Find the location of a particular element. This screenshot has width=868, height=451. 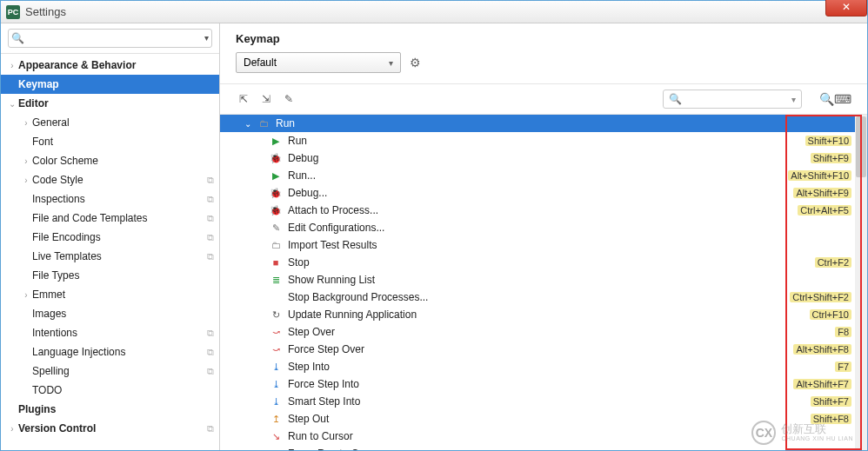

sidebar-item-label: Version Control is located at coordinates (113, 428).